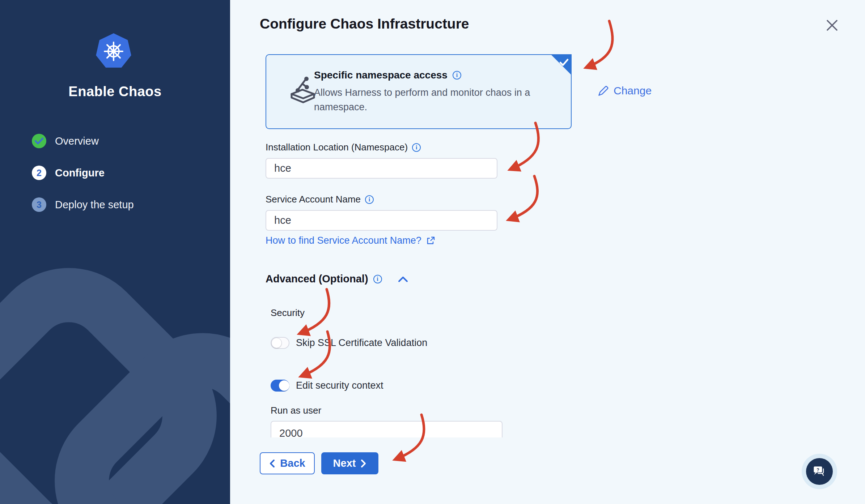  What do you see at coordinates (83, 141) in the screenshot?
I see `step-overview: Overview` at bounding box center [83, 141].